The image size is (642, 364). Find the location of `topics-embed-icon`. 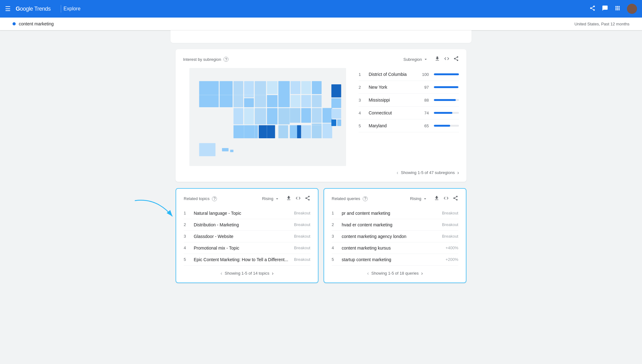

topics-embed-icon is located at coordinates (298, 199).